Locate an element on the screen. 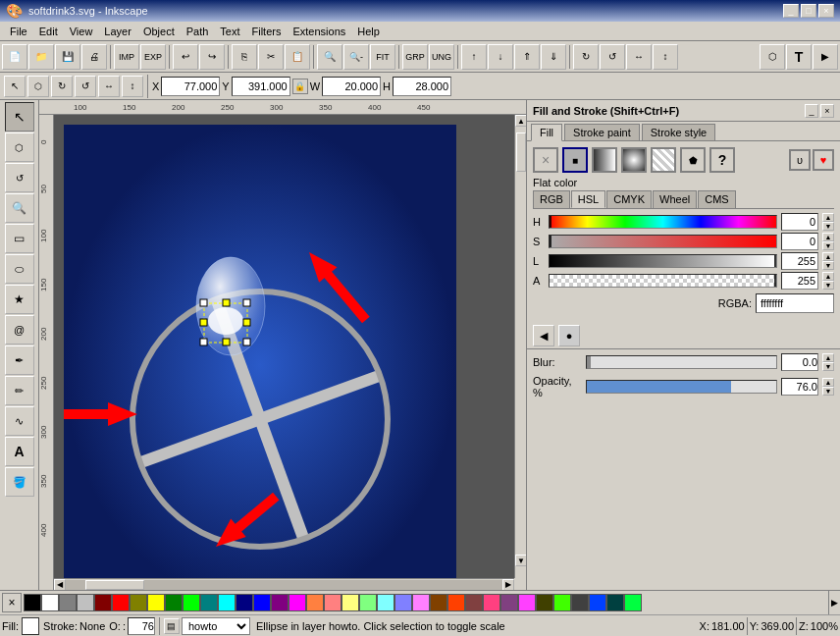 This screenshot has height=636, width=840. blur-slider is located at coordinates (681, 362).